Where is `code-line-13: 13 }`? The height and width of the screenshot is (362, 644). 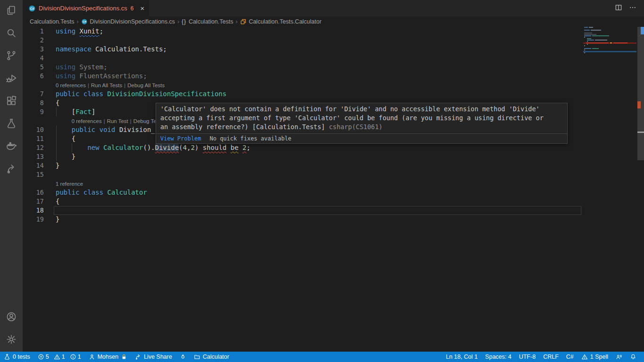 code-line-13: 13 } is located at coordinates (333, 156).